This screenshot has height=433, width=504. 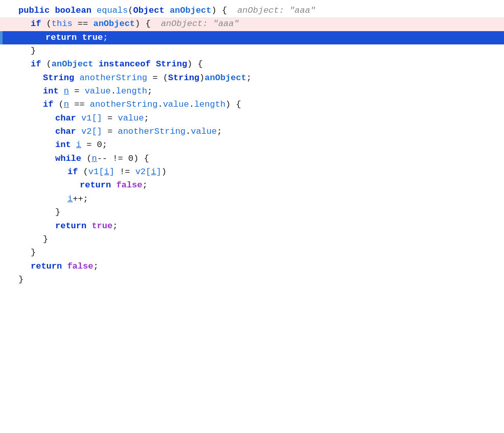 I want to click on code-text-12: while ( n -- != 0) {, so click(x=252, y=159).